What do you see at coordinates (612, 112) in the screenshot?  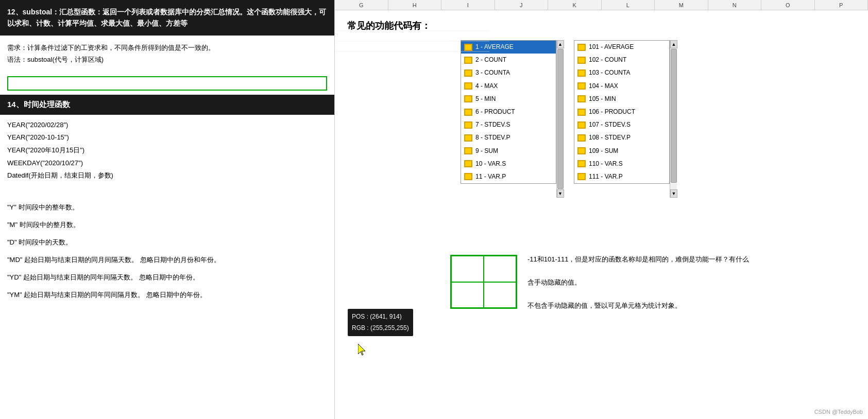 I see `list2-item-label-5: 106 - PRODUCT` at bounding box center [612, 112].